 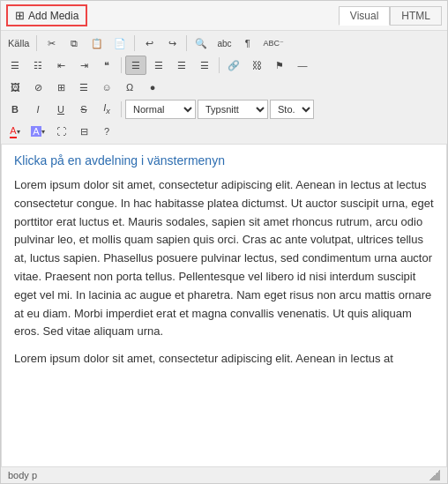 What do you see at coordinates (224, 160) in the screenshot?
I see `editor-heading: Klicka på en avdelning i vänstermenyn` at bounding box center [224, 160].